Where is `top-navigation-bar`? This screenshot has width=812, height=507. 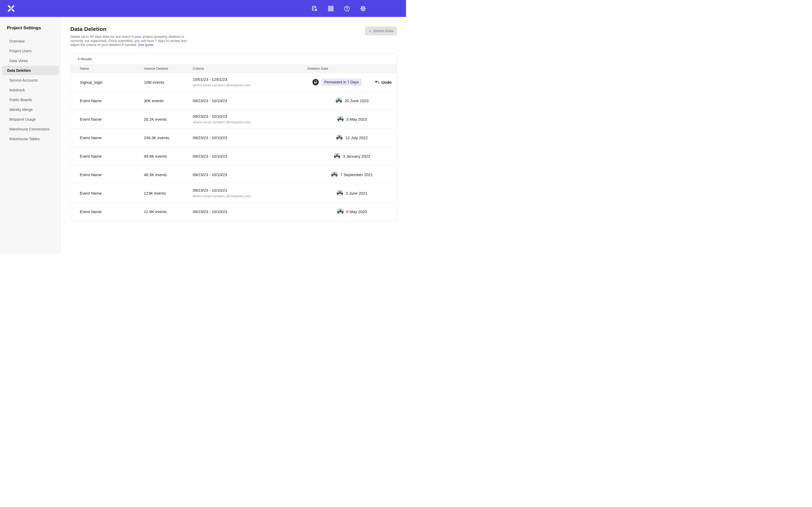 top-navigation-bar is located at coordinates (203, 8).